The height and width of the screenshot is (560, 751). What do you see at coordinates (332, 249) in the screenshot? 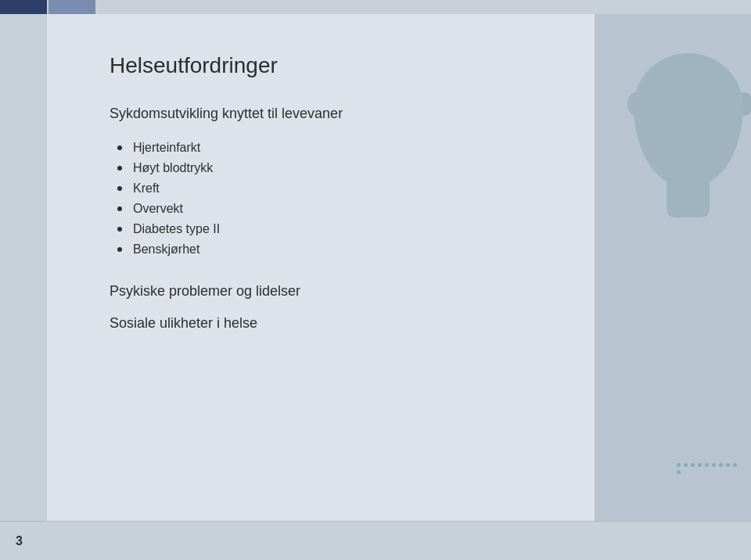
I see `list-item: Benskjørhet` at bounding box center [332, 249].